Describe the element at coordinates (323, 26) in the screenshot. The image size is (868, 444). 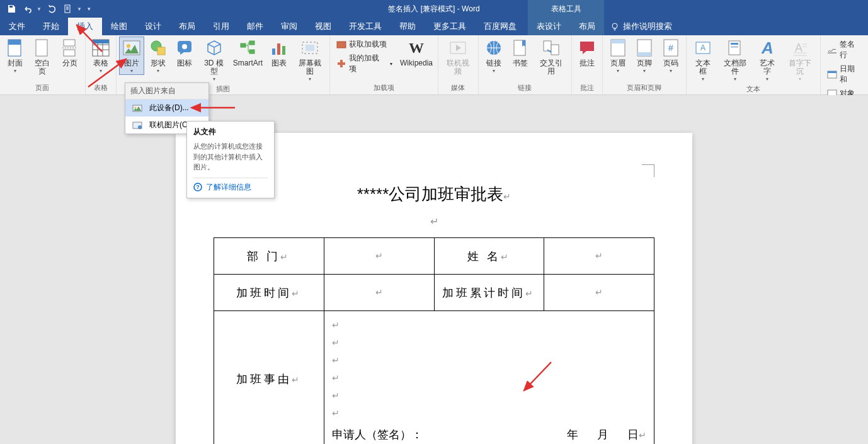
I see `tab-view: 视图` at that location.